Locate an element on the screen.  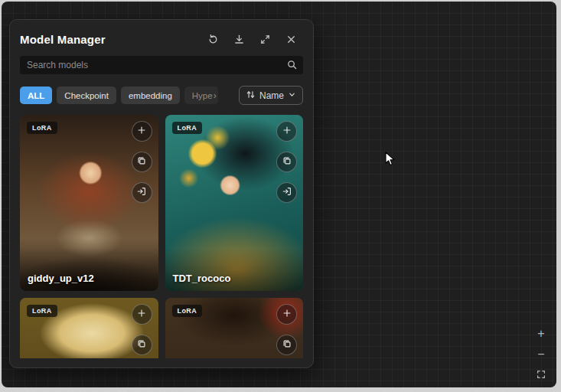
model-card-4: LoRA is located at coordinates (234, 328).